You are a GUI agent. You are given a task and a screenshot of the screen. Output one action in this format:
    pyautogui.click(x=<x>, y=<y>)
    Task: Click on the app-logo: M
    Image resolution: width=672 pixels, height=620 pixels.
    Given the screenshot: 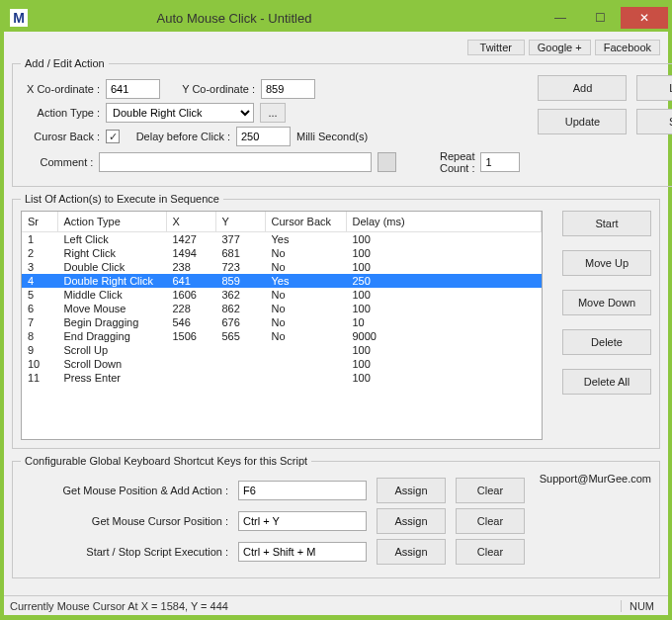 What is the action you would take?
    pyautogui.click(x=19, y=18)
    